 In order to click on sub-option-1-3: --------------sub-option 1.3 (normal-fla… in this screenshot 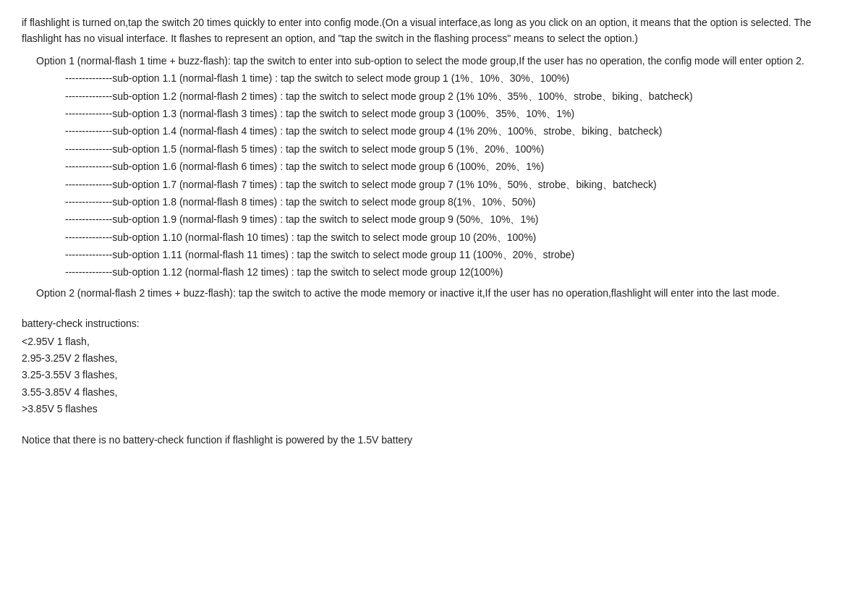, I will do `click(456, 114)`.